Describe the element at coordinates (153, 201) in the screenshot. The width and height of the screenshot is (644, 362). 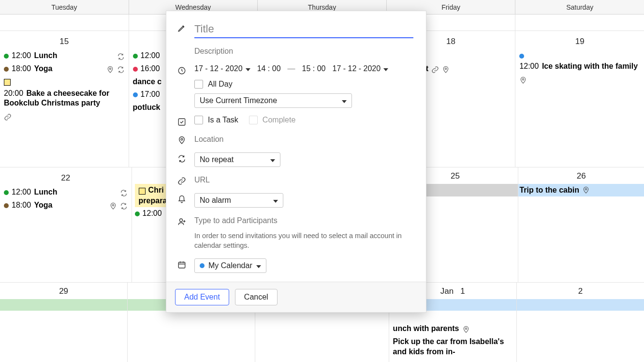
I see `event-title: prepara` at that location.